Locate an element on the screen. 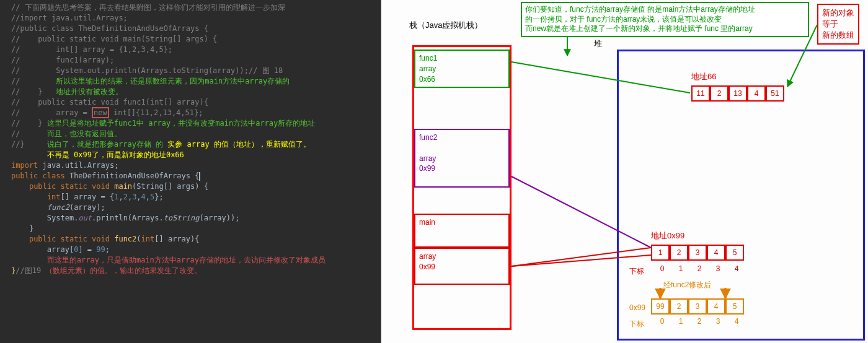 The height and width of the screenshot is (343, 868). code-line: //import java.util.Arrays; is located at coordinates (190, 19).